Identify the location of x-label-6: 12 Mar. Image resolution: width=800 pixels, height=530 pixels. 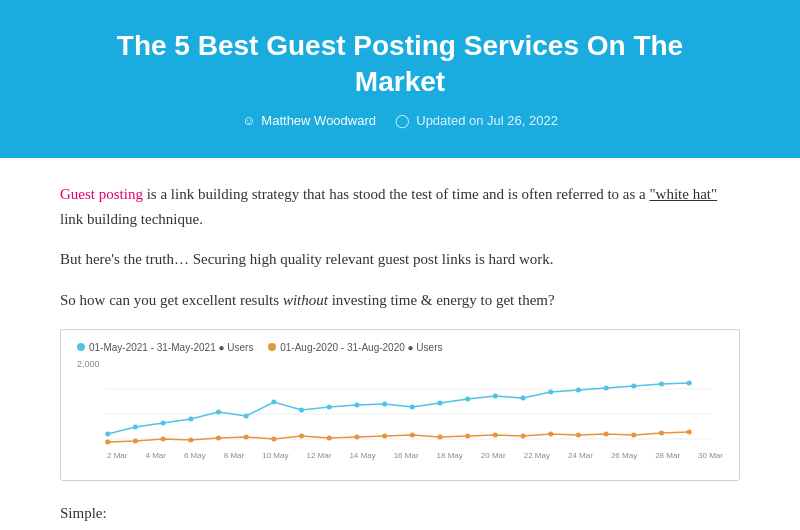
(318, 456).